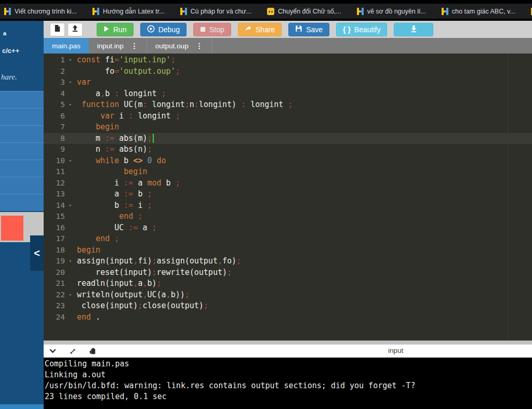 The image size is (532, 409). I want to click on code-line: 18begin, so click(288, 250).